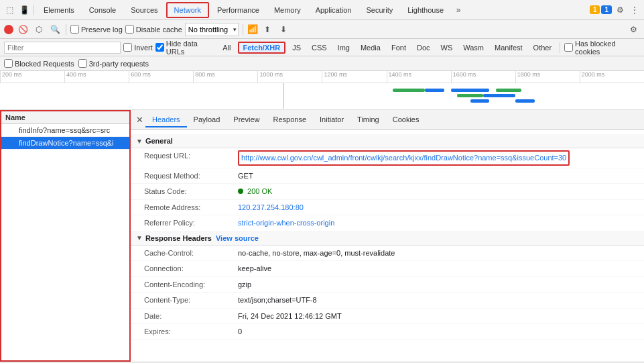 The image size is (644, 363). Describe the element at coordinates (102, 30) in the screenshot. I see `preserve-log-text: Preserve log` at that location.